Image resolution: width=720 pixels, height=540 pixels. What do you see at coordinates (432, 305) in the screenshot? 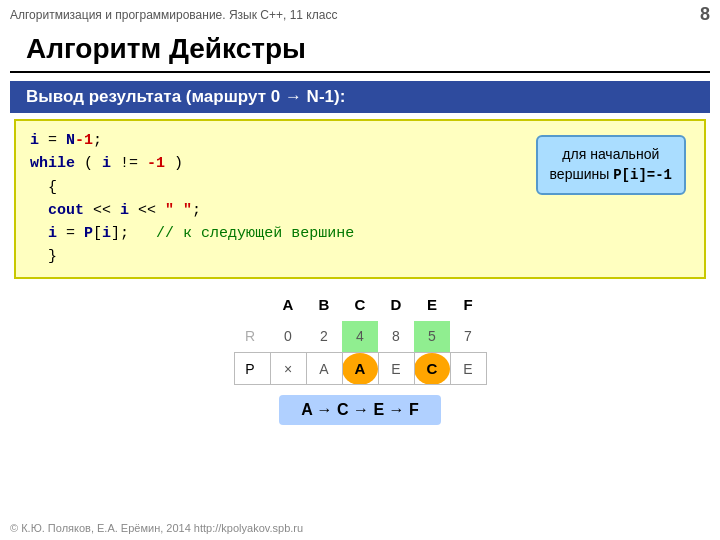
I see `col-E: E` at bounding box center [432, 305].